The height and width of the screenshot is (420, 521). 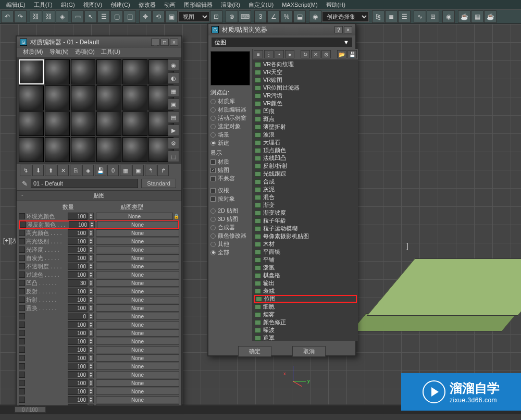 What do you see at coordinates (269, 54) in the screenshot?
I see `view-list2-icon: ⋮` at bounding box center [269, 54].